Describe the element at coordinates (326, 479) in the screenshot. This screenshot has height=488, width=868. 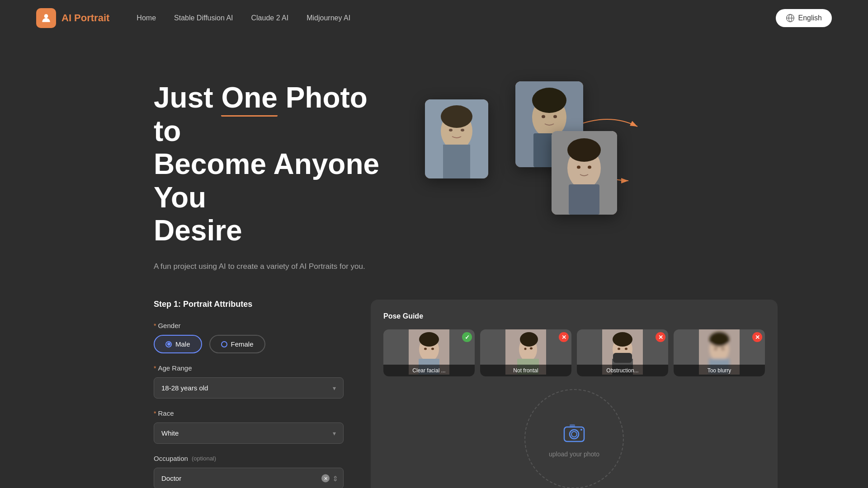
I see `occupation-clear-button: ✕` at that location.